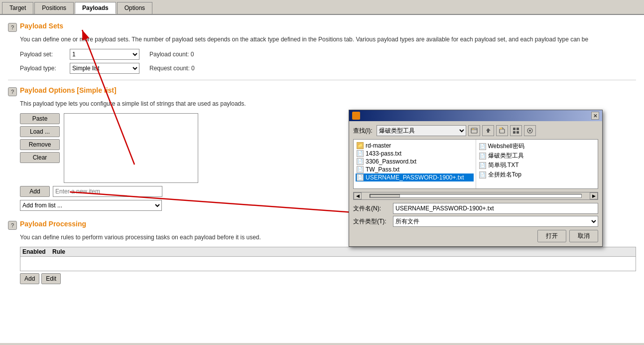  Describe the element at coordinates (483, 147) in the screenshot. I see `file-icon-r0: 📄` at that location.